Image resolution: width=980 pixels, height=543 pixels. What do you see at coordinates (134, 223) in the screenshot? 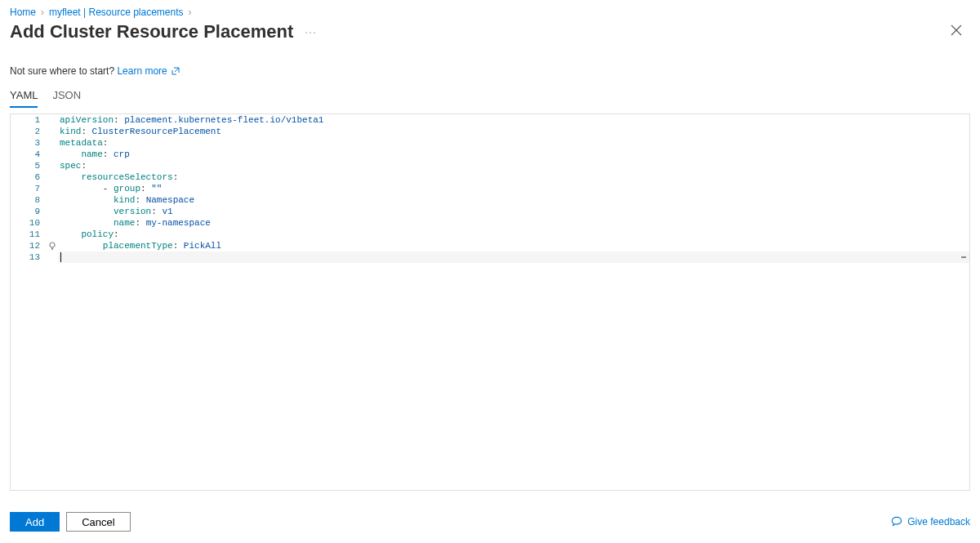
I see `code-content: name: my-namespace` at bounding box center [134, 223].